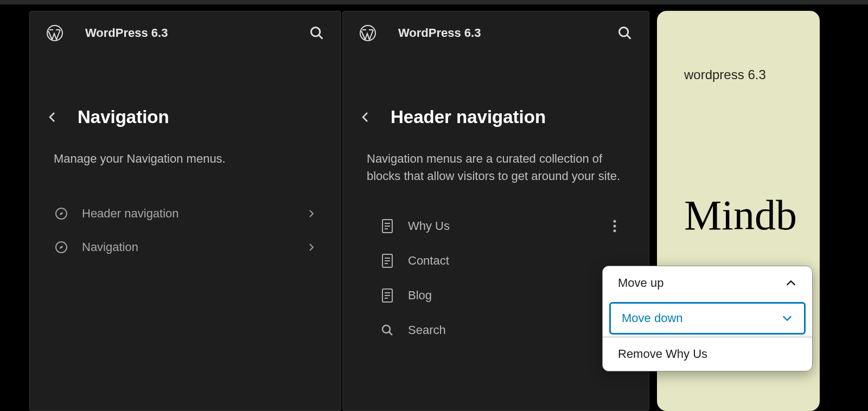  What do you see at coordinates (186, 152) in the screenshot?
I see `section-description: Manage your Navigation menus.` at bounding box center [186, 152].